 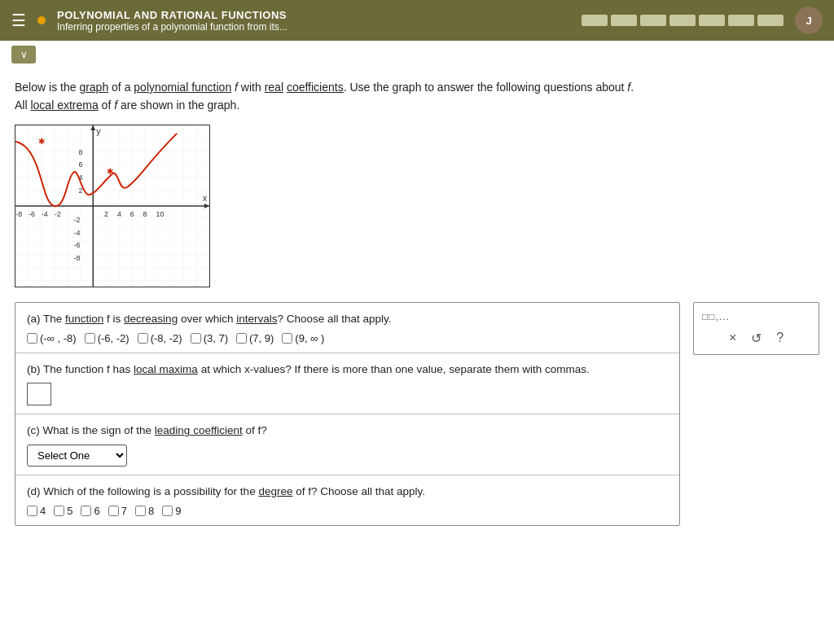 What do you see at coordinates (275, 492) in the screenshot?
I see `link-degree: degree` at bounding box center [275, 492].